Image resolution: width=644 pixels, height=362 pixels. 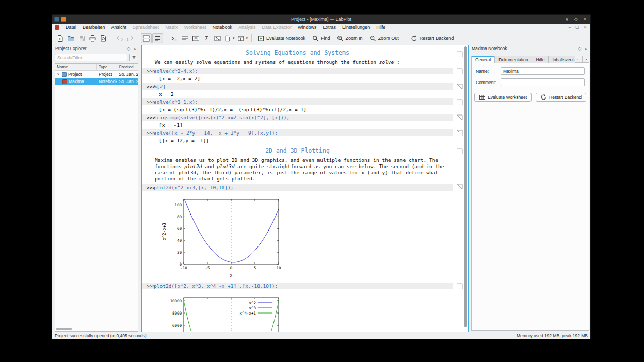 I want to click on insert-command-entry-button, so click(x=174, y=38).